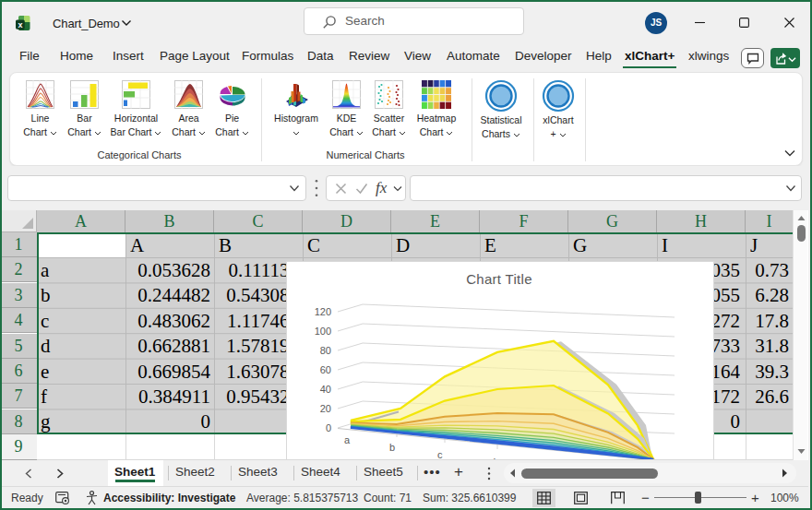  Describe the element at coordinates (440, 454) in the screenshot. I see `svg-text: c` at that location.